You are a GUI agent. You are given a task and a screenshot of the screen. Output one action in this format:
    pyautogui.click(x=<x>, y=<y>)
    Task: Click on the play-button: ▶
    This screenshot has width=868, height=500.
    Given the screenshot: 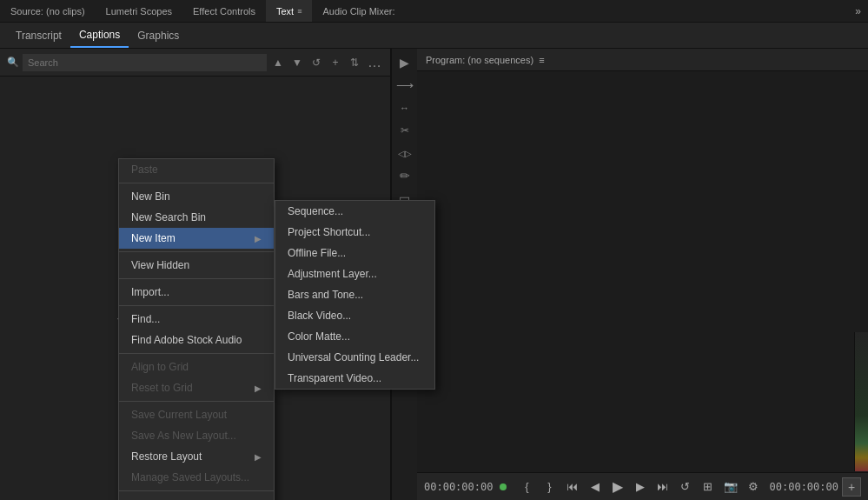 What is the action you would take?
    pyautogui.click(x=618, y=487)
    